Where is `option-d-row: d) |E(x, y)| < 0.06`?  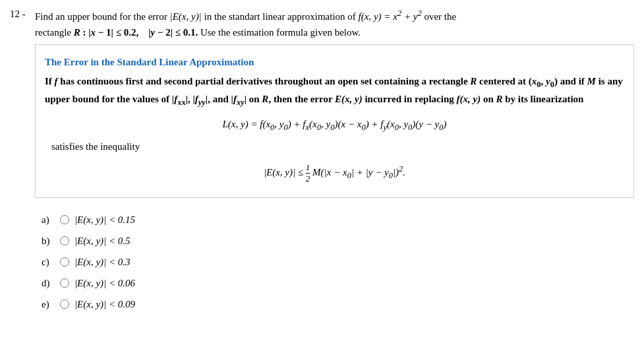 option-d-row: d) |E(x, y)| < 0.06 is located at coordinates (337, 283).